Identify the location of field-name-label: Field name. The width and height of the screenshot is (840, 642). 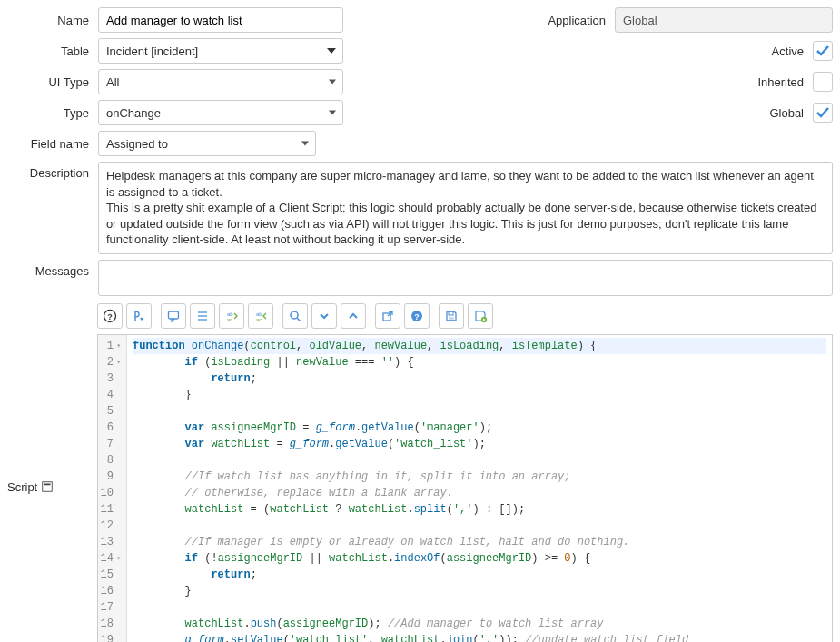
(53, 143).